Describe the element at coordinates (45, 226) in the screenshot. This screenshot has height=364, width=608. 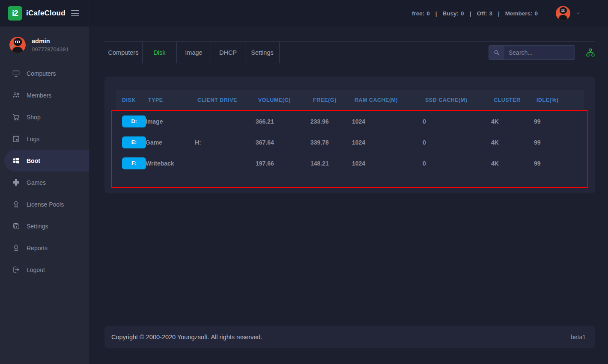
I see `sidebar-item-settings: Settings` at that location.